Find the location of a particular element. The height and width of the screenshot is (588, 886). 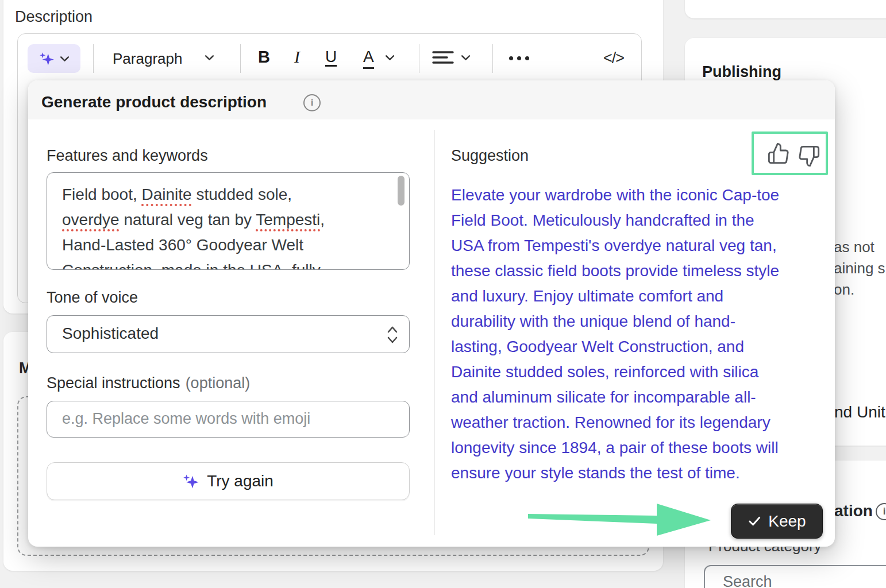

tone-of-voice-select: Sophisticated is located at coordinates (228, 334).